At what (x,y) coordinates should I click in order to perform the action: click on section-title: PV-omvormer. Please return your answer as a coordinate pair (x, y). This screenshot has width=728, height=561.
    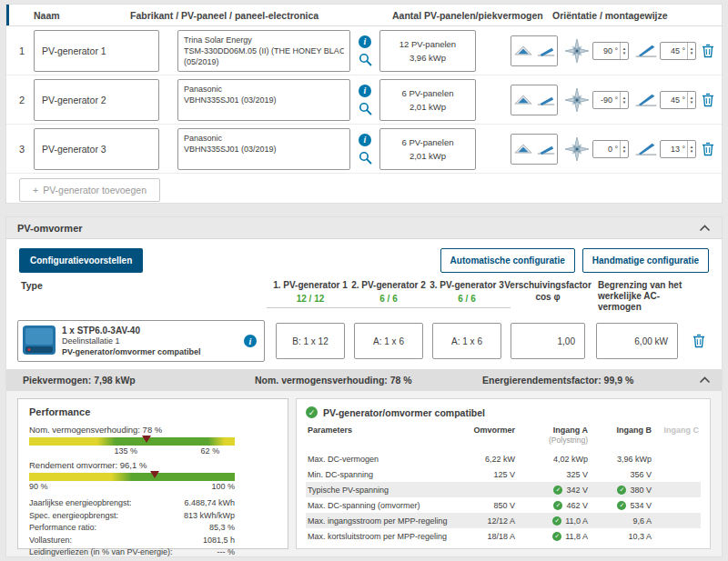
    Looking at the image, I should click on (50, 228).